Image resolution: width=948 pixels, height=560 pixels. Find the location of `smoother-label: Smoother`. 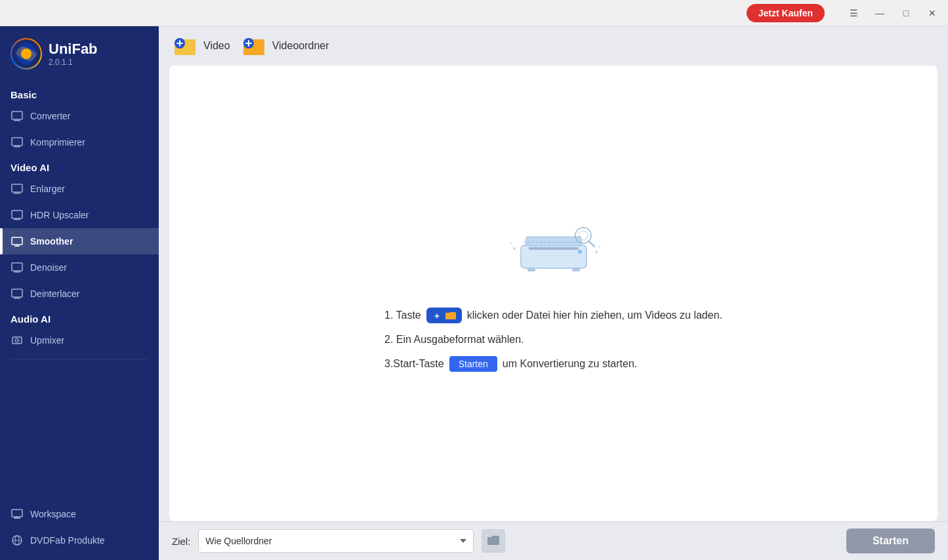

smoother-label: Smoother is located at coordinates (51, 241).